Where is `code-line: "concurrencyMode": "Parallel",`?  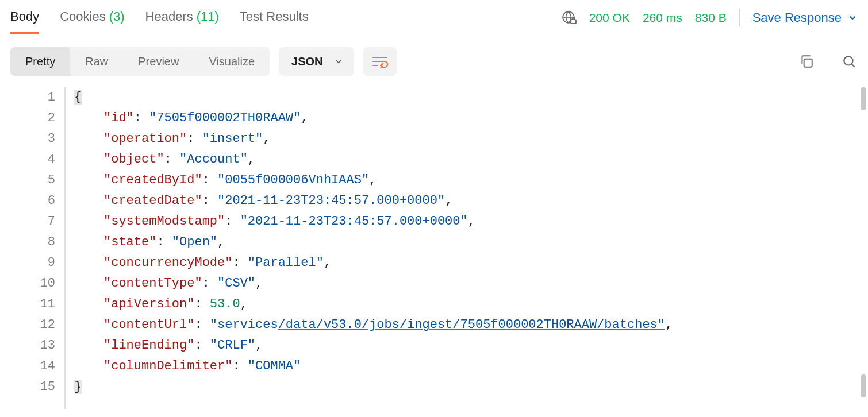 code-line: "concurrencyMode": "Parallel", is located at coordinates (471, 263).